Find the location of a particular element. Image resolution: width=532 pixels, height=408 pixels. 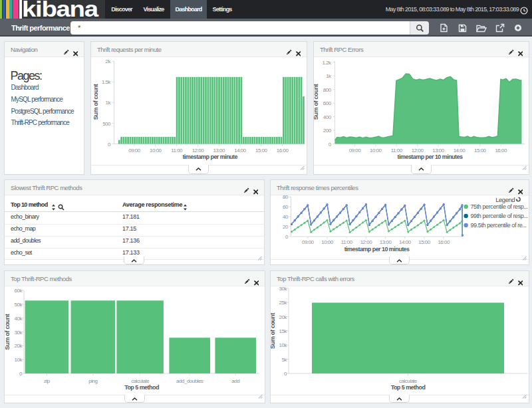

svg-text: Legend is located at coordinates (505, 199).